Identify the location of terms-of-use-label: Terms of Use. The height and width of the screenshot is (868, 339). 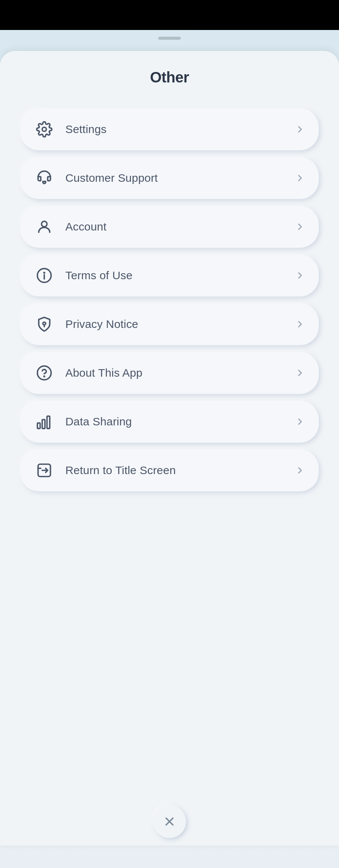
(99, 275).